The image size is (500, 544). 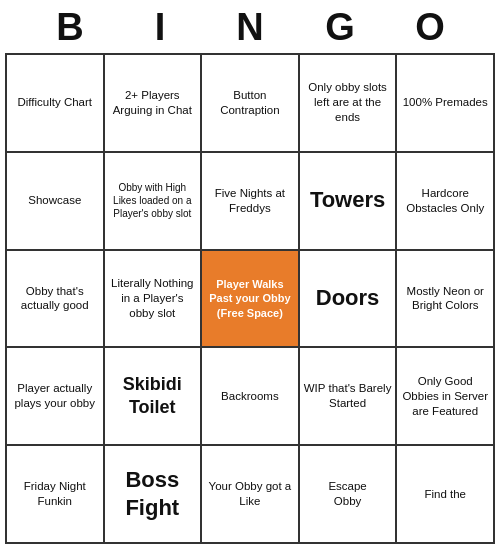 I want to click on cell-r0-c3: Only obby slots left are at the ends, so click(x=348, y=103).